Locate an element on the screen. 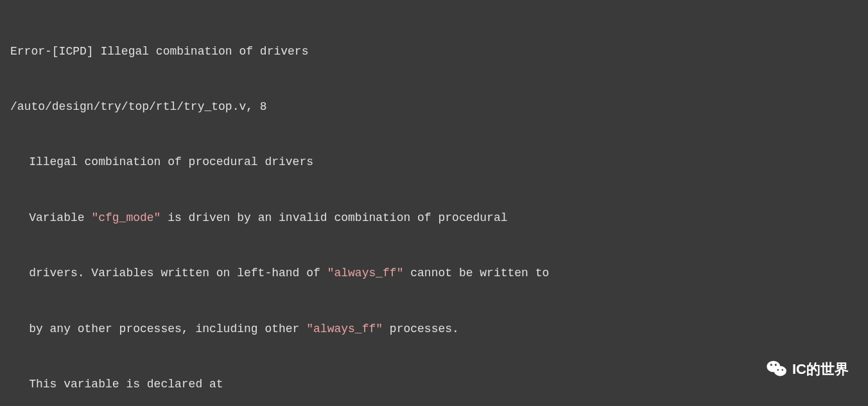 The width and height of the screenshot is (868, 406). text-segment: cannot be written to is located at coordinates (476, 273).